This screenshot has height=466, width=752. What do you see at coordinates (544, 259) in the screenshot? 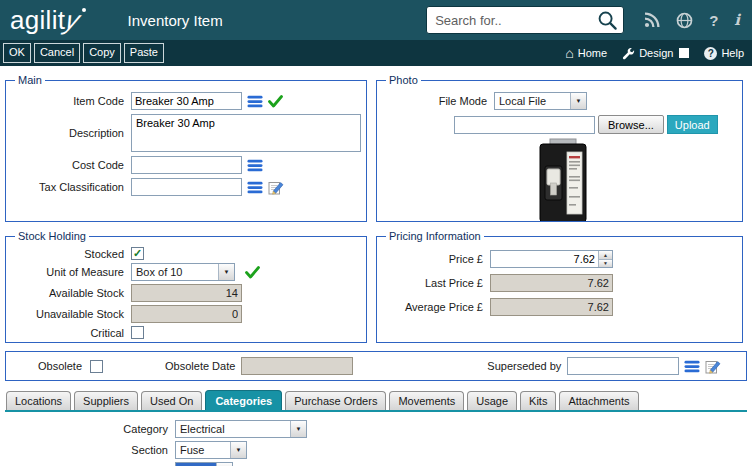
I see `price-input` at bounding box center [544, 259].